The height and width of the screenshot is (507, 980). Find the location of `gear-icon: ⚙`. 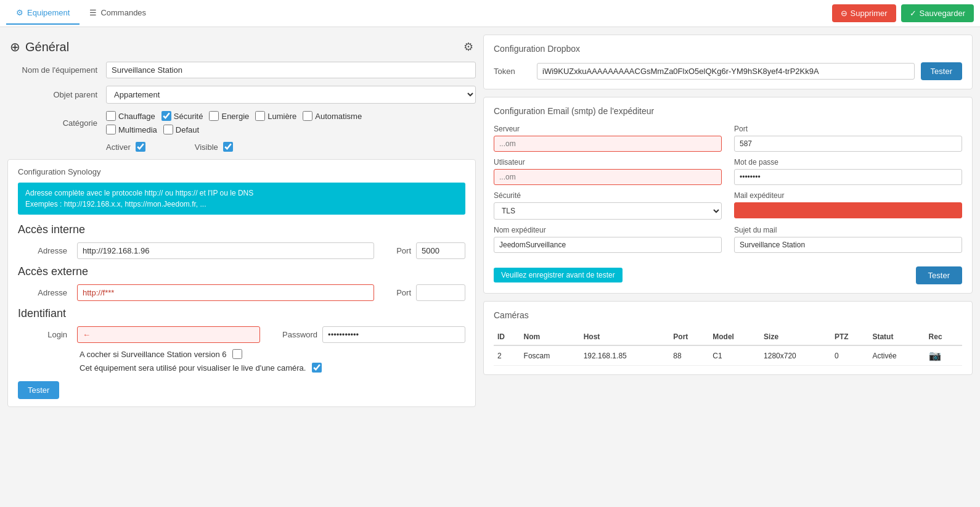

gear-icon: ⚙ is located at coordinates (468, 47).